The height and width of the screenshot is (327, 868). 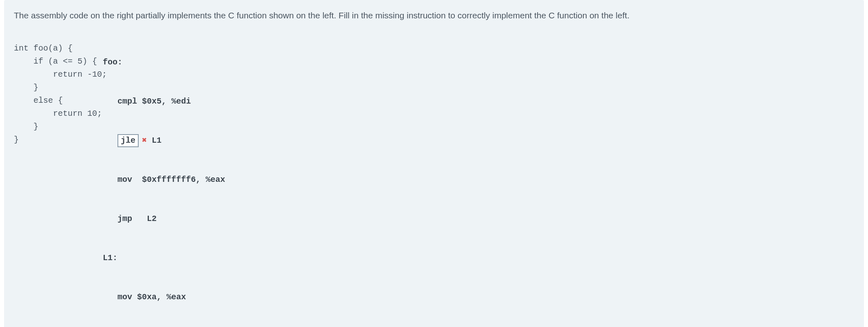 I want to click on asm-mov-neg10: mov $0xfffffff6, %eax, so click(x=171, y=180).